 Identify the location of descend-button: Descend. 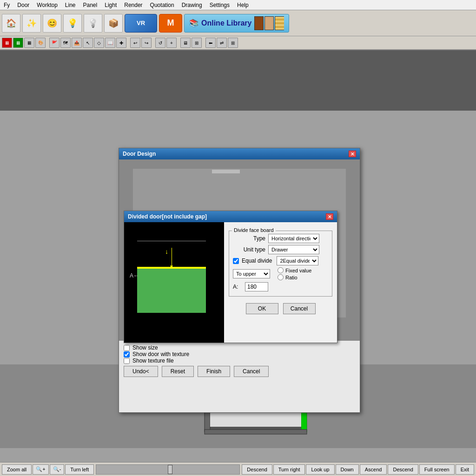
(257, 469).